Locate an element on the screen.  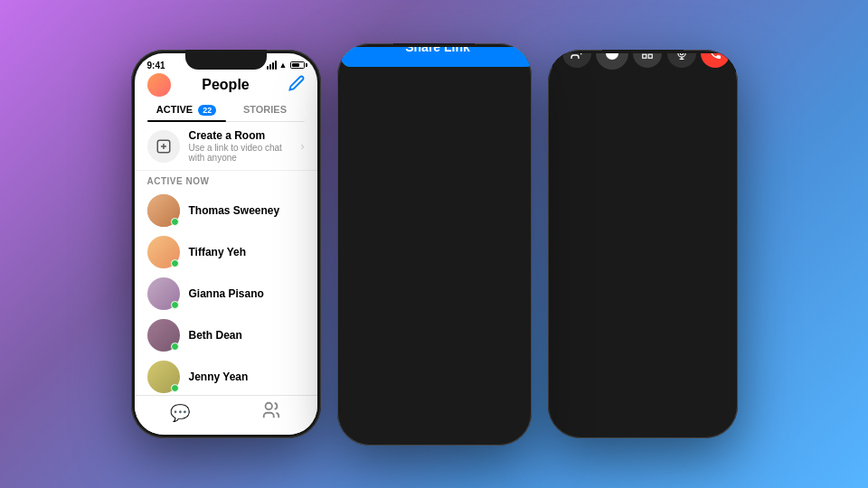
contact-name: Beth Dean is located at coordinates (215, 335).